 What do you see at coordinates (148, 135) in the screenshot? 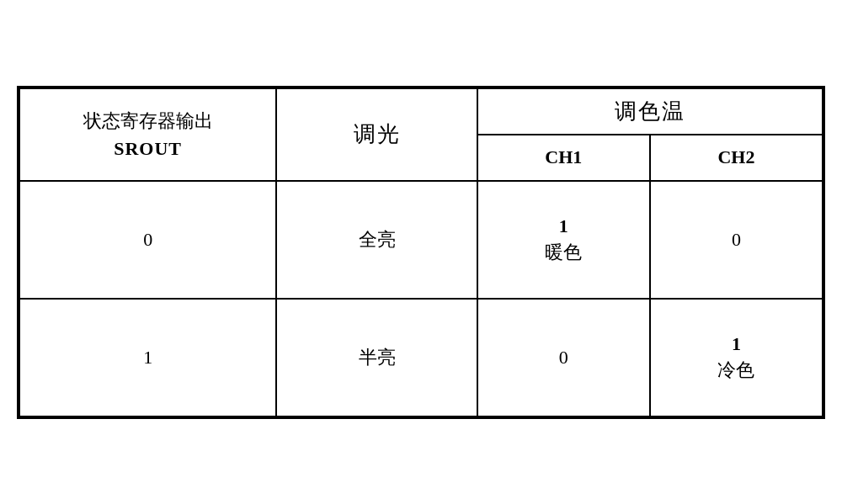
I see `srout-header: 状态寄存器输出 SROUT` at bounding box center [148, 135].